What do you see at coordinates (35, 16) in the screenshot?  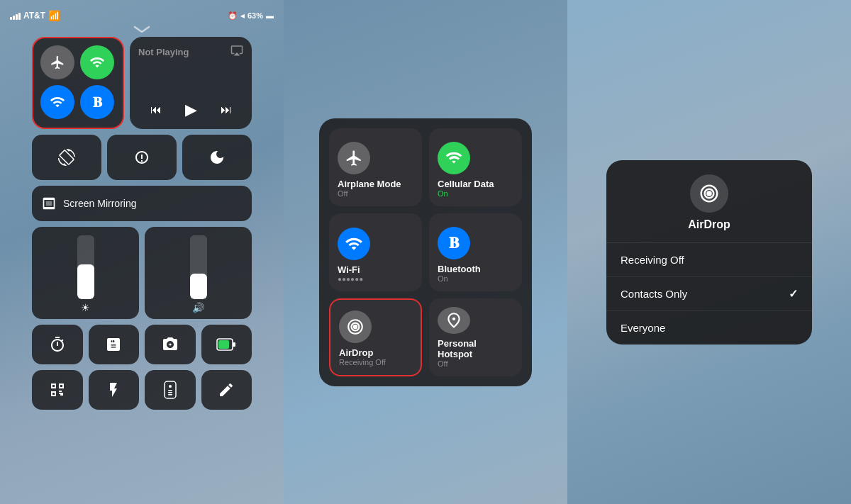 I see `status-left: AT&T 📶` at bounding box center [35, 16].